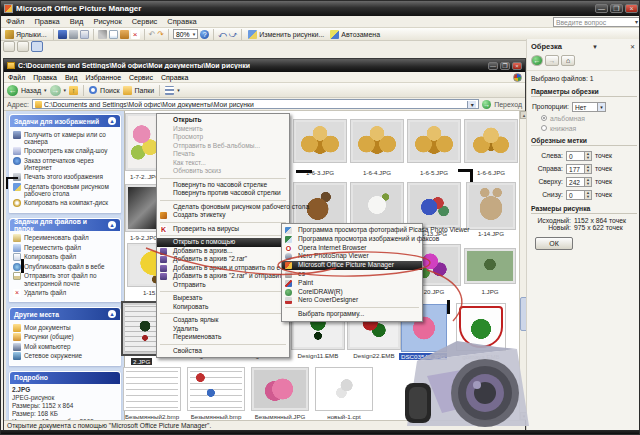  Describe the element at coordinates (66, 248) in the screenshot. I see `task-move-file: Переместить файл` at that location.